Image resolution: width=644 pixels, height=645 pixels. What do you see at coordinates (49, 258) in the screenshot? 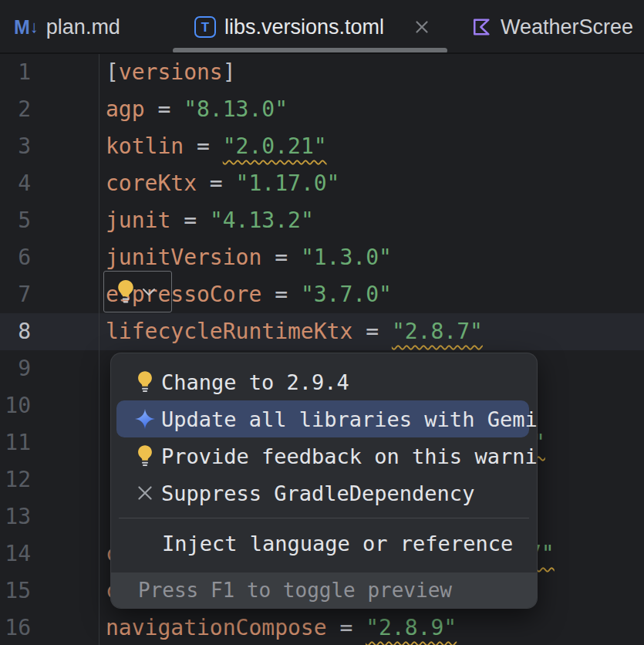
I see `line-number: 6` at bounding box center [49, 258].